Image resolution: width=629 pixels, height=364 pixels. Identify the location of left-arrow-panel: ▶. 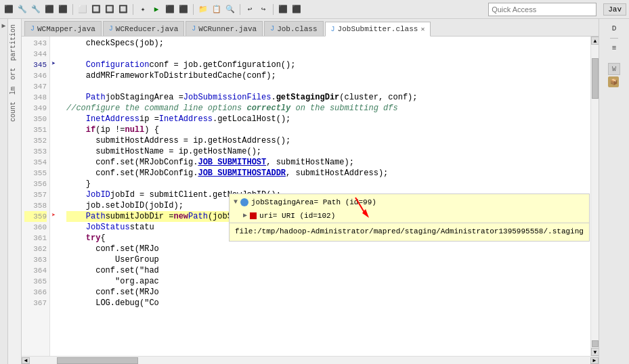
(4, 191).